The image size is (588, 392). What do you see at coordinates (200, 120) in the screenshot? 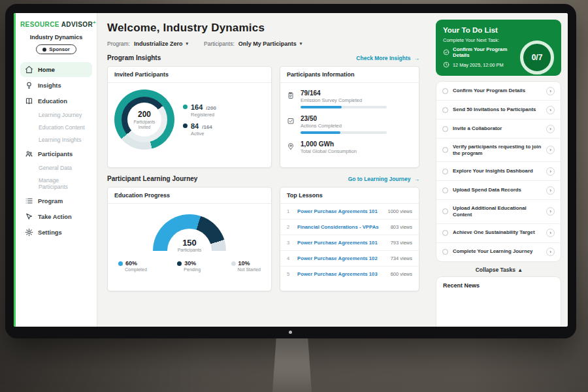
I see `invited-legend: 164 /200 Registered 84 /164` at bounding box center [200, 120].